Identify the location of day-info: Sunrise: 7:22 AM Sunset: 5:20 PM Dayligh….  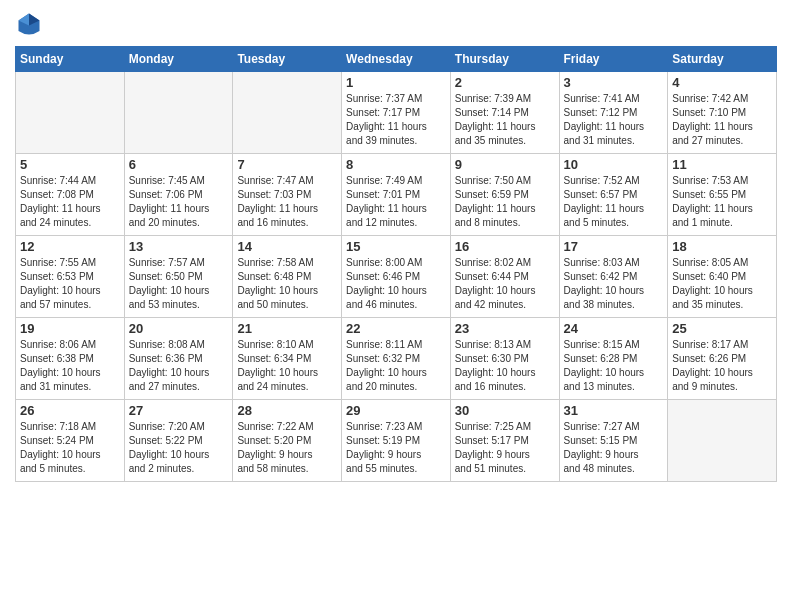
(287, 448).